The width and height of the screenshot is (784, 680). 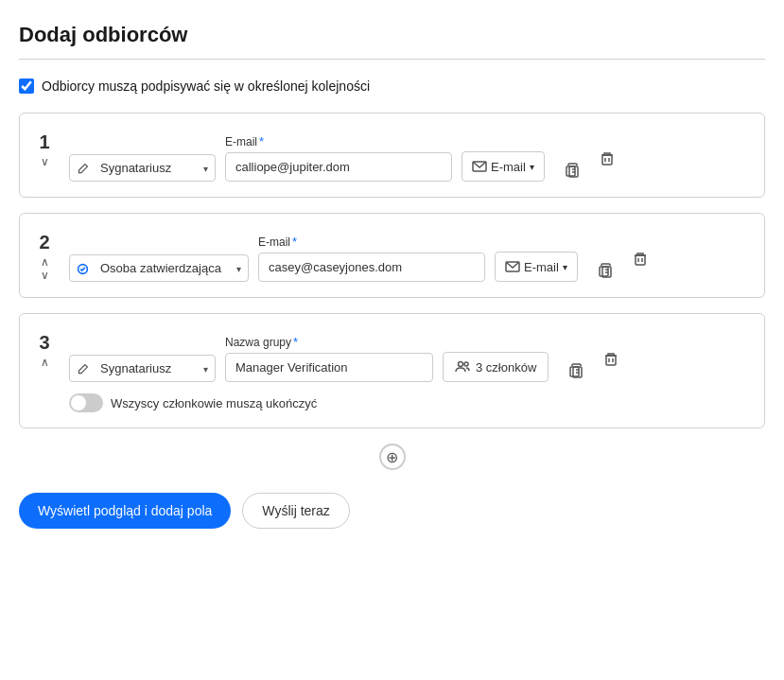 I want to click on add-button-row: ⊕, so click(x=392, y=457).